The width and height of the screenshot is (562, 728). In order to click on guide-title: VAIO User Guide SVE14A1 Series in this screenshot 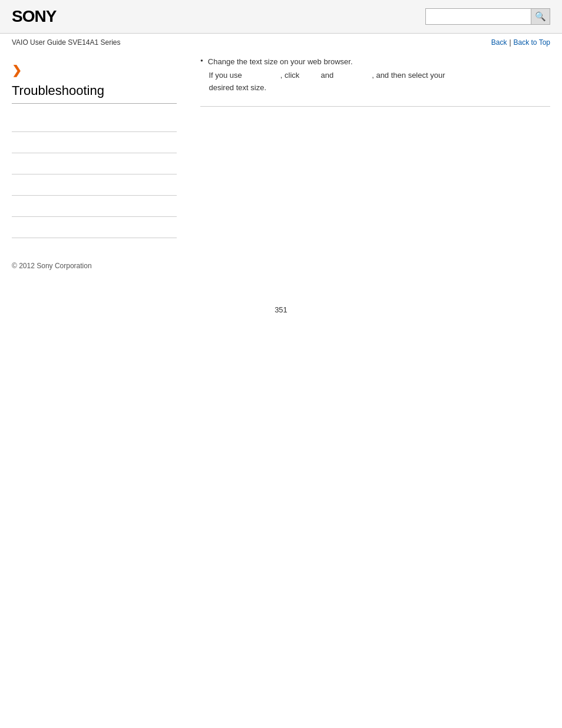, I will do `click(66, 42)`.